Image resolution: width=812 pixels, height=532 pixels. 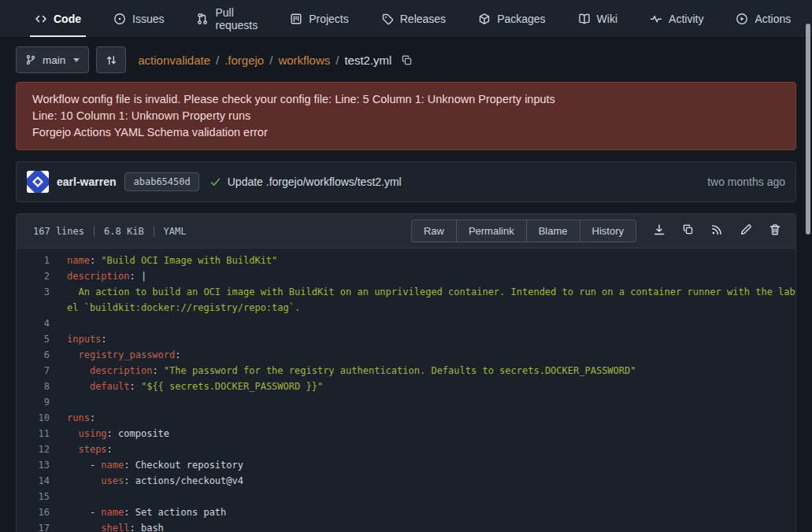 I want to click on commit-author: earl-warren, so click(x=87, y=182).